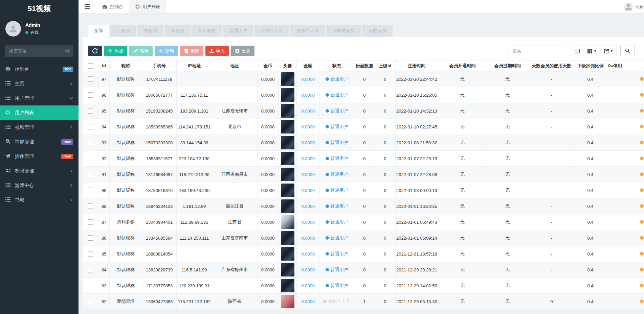 The width and height of the screenshot is (644, 314). I want to click on column-header-area: 地区, so click(235, 66).